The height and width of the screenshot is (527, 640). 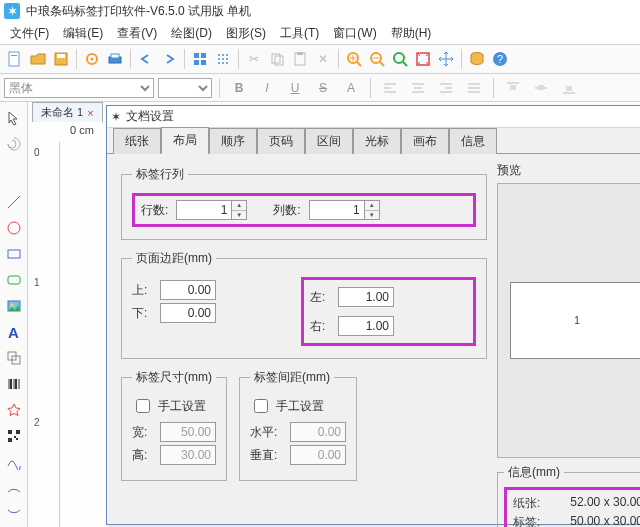 I want to click on bold-icon: B, so click(x=239, y=88).